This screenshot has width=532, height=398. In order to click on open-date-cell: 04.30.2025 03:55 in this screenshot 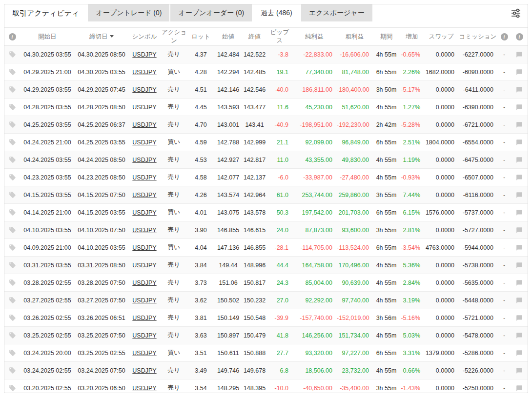, I will do `click(47, 55)`.